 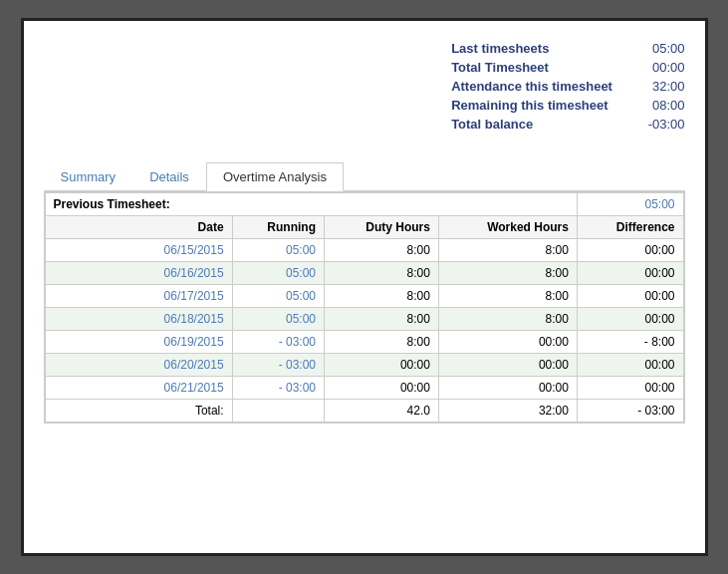 I want to click on table-row: 06/21/2015- 03:0000:0000:0000:00, so click(x=364, y=389).